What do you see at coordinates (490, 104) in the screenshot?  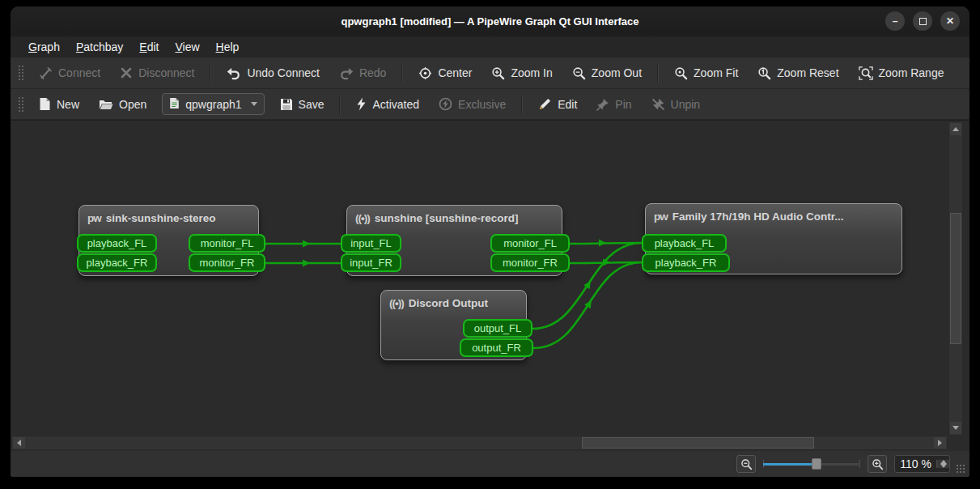 I see `toolbar-file: New Open qpwgraph1 Save Activated` at bounding box center [490, 104].